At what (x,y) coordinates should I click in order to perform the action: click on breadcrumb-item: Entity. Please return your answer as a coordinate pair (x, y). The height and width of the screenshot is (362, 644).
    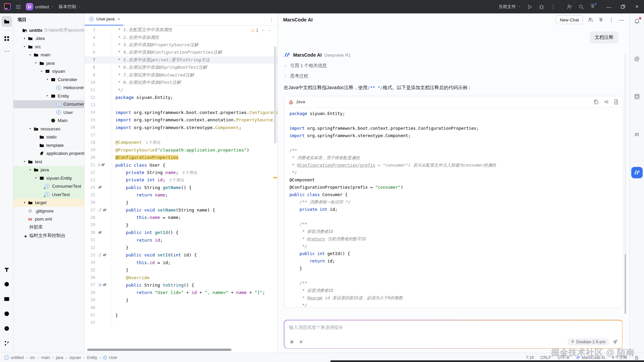
    Looking at the image, I should click on (92, 358).